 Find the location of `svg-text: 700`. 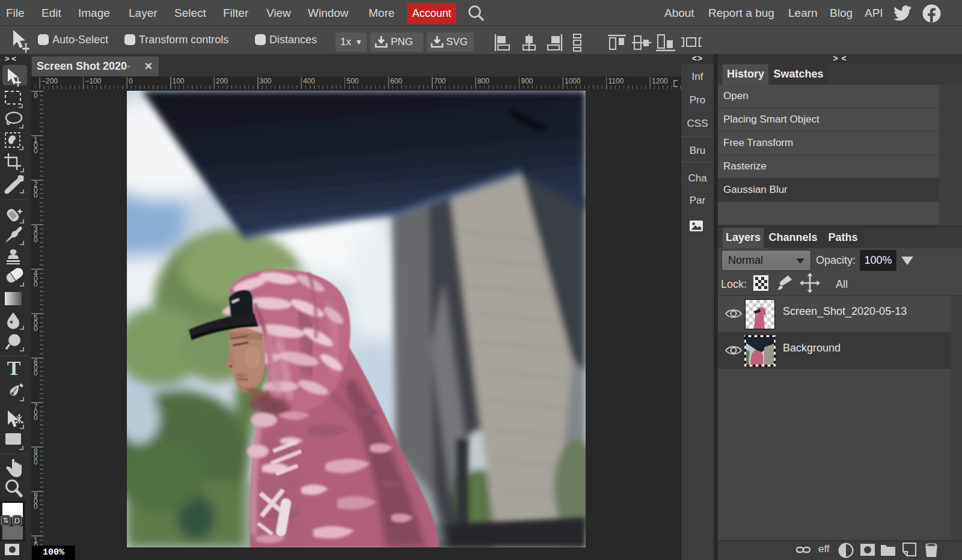

svg-text: 700 is located at coordinates (440, 81).